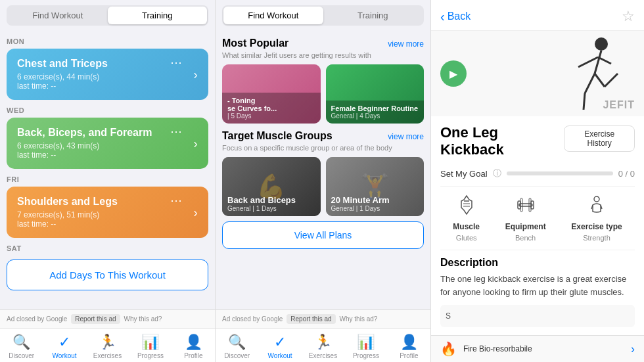  Describe the element at coordinates (271, 94) in the screenshot. I see `promo-card-toning: - Toning se Curves fo... | 5 Days` at that location.